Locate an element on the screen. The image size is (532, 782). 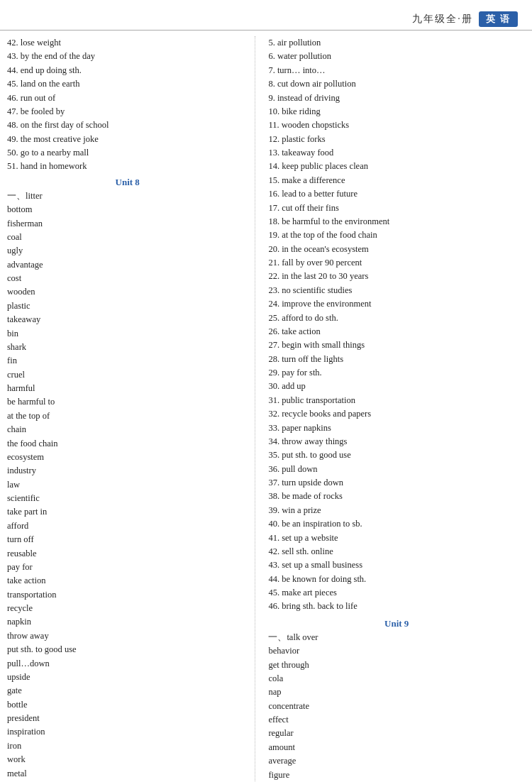
list-item: 41. set up a website is located at coordinates (397, 538).